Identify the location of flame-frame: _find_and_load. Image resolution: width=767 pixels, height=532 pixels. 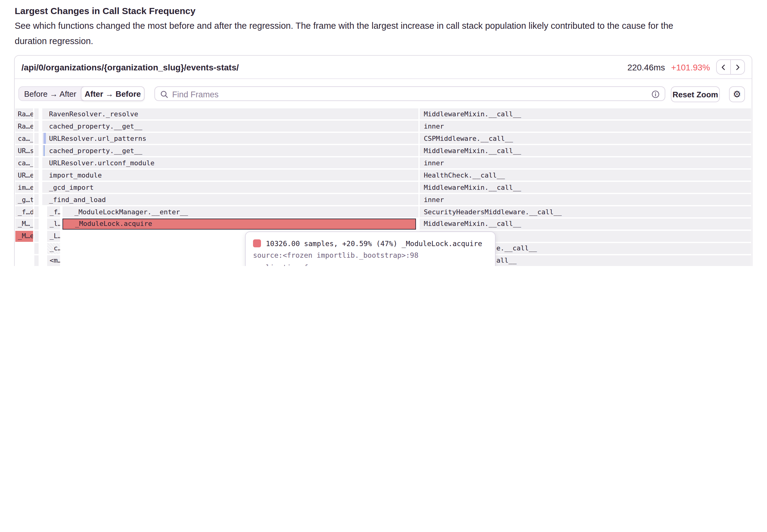
(230, 199).